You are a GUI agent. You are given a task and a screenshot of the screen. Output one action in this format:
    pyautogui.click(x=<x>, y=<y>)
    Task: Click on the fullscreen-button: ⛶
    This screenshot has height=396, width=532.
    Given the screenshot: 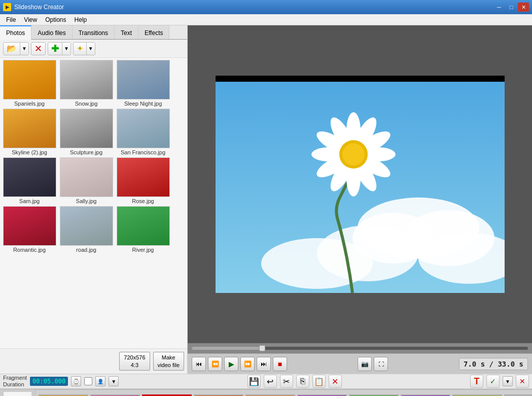 What is the action you would take?
    pyautogui.click(x=381, y=364)
    